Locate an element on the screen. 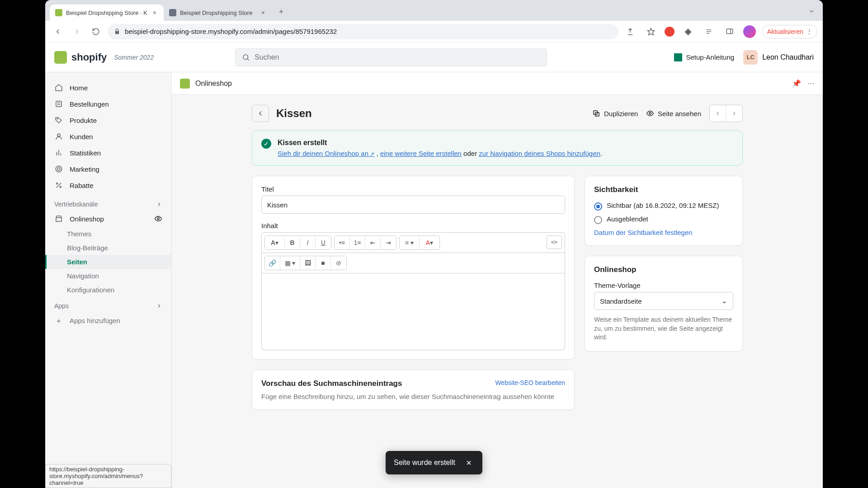 Image resolution: width=868 pixels, height=488 pixels. sidebar-item-onlineshop: Onlineshop is located at coordinates (108, 219).